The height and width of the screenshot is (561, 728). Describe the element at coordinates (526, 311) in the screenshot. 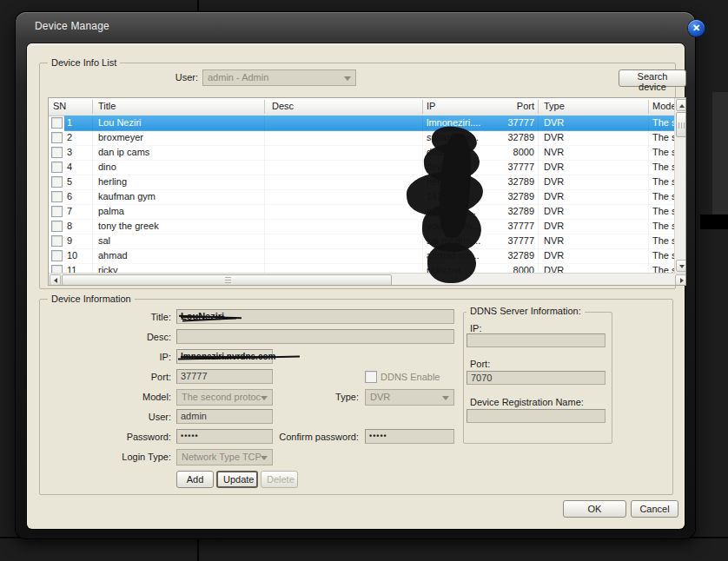

I see `ddns-server-label: DDNS Server Information:` at that location.